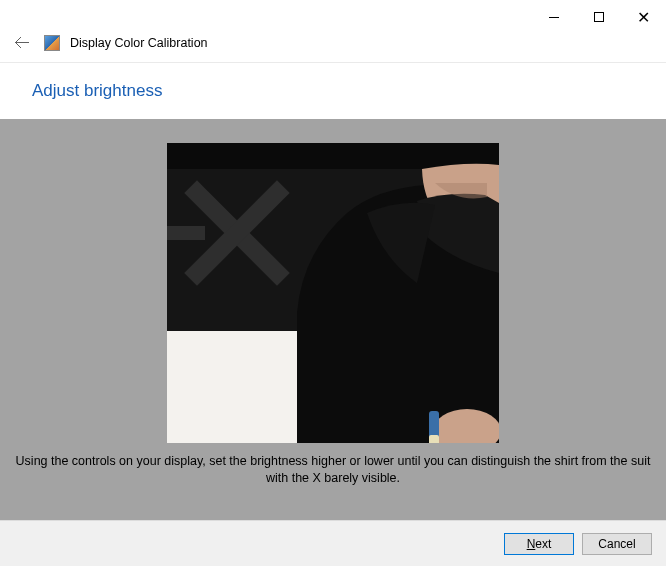 The width and height of the screenshot is (666, 566). What do you see at coordinates (333, 543) in the screenshot?
I see `footer-bar: Next Cancel` at bounding box center [333, 543].